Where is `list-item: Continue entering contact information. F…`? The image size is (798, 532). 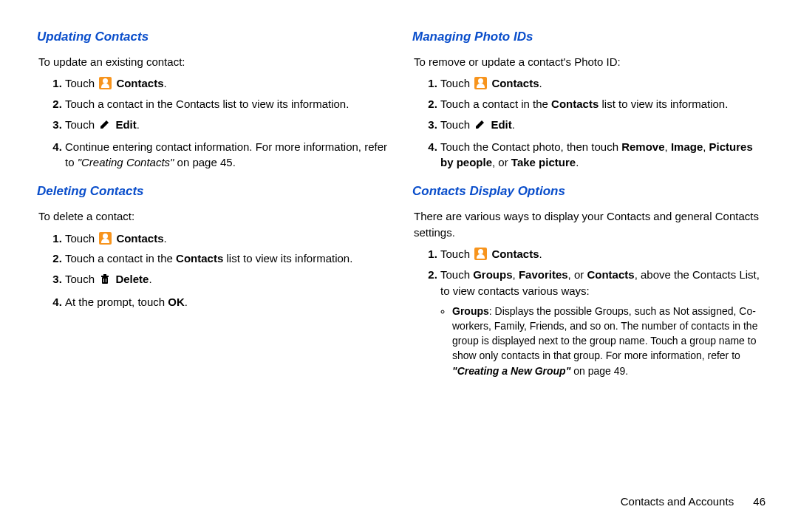 list-item: Continue entering contact information. F… is located at coordinates (228, 155).